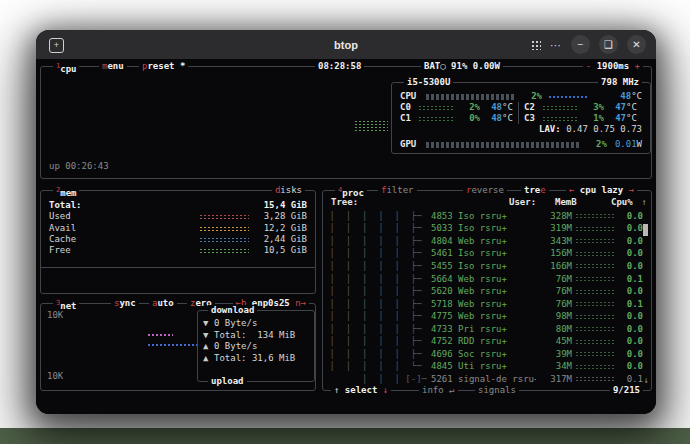  I want to click on core-c2-temp-unit: °C, so click(632, 108).